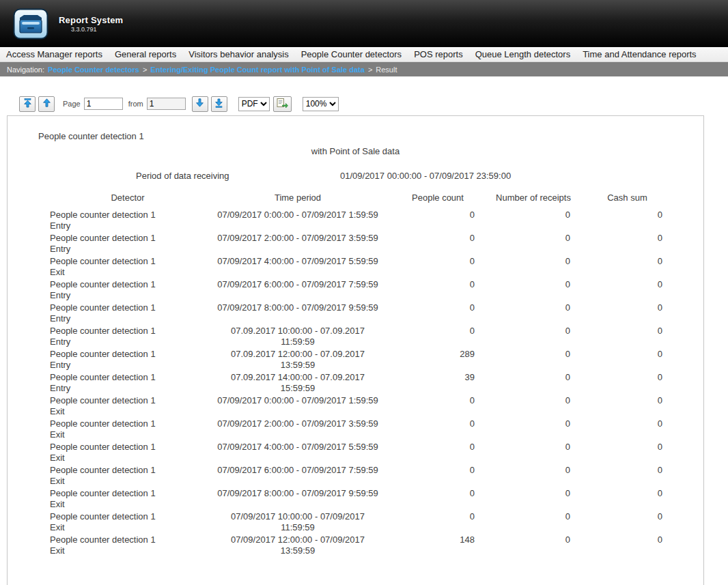  Describe the element at coordinates (298, 545) in the screenshot. I see `time-period-cell: 07/09/2017 12:00:00 - 07/09/2017 13:59:5…` at that location.